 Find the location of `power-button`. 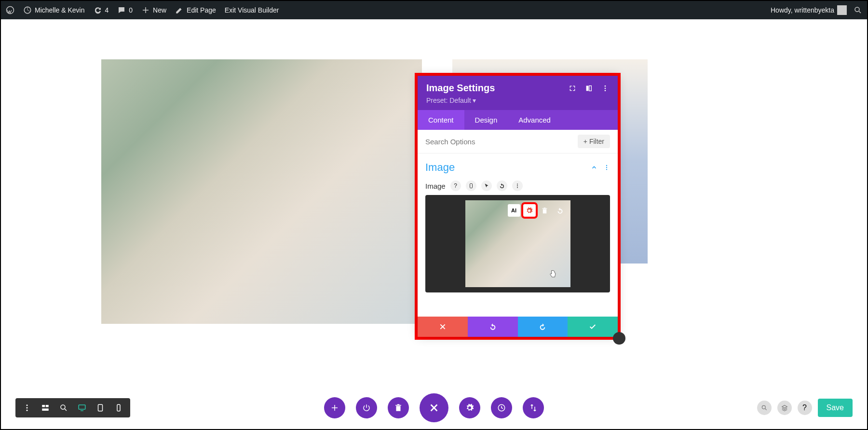

power-button is located at coordinates (366, 408).